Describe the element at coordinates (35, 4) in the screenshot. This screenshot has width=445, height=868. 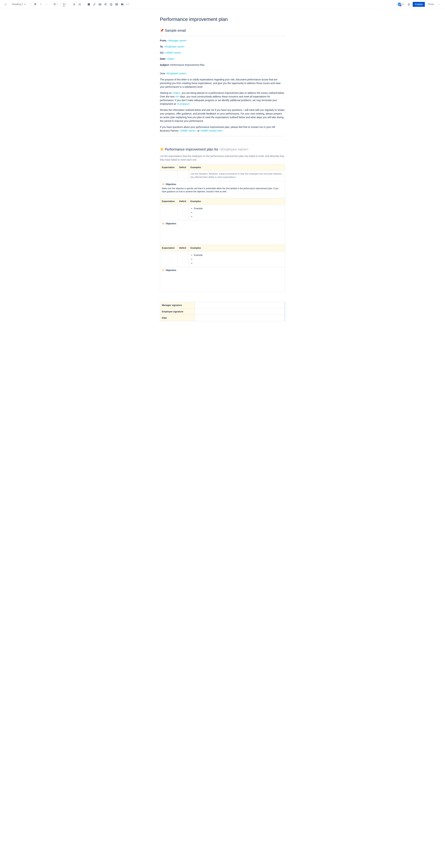
I see `bold-button: B` at that location.